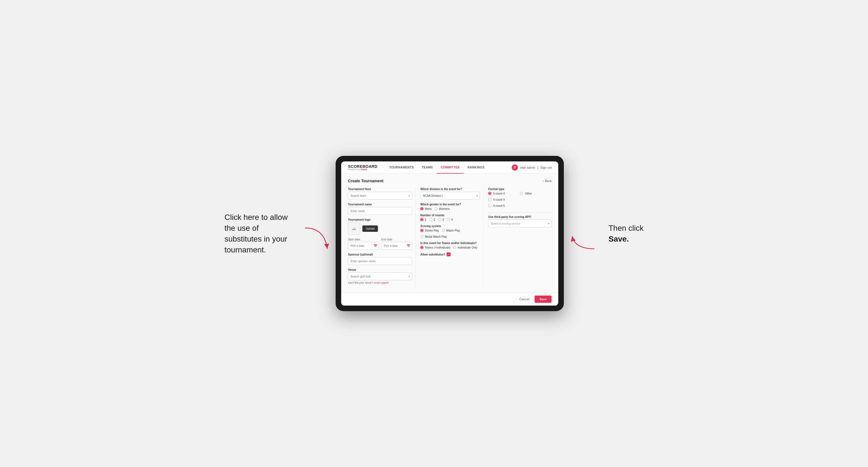 The image size is (868, 467). What do you see at coordinates (515, 167) in the screenshot?
I see `avatar: B` at bounding box center [515, 167].